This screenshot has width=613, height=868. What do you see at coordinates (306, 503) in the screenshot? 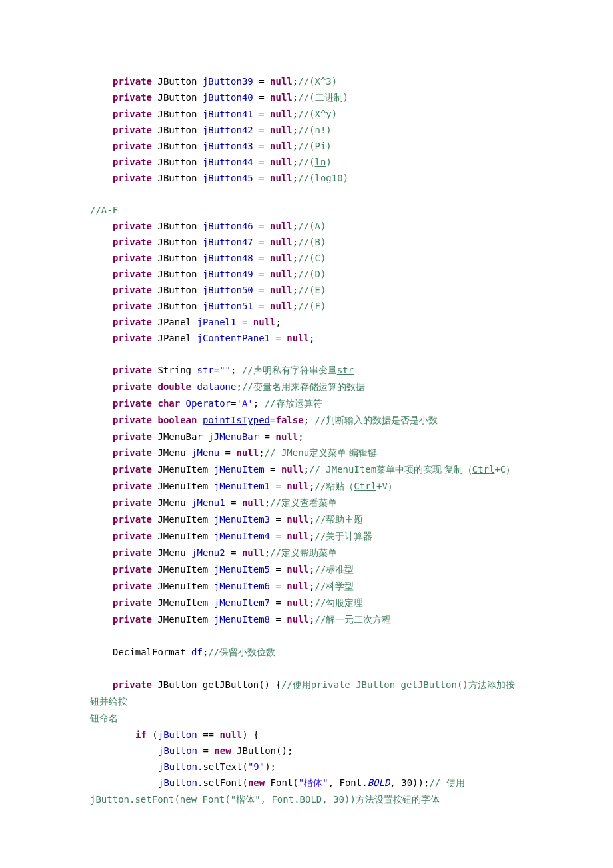
I see `code-line: private JMenu jMenu1 = null;//定义查看菜单` at bounding box center [306, 503].